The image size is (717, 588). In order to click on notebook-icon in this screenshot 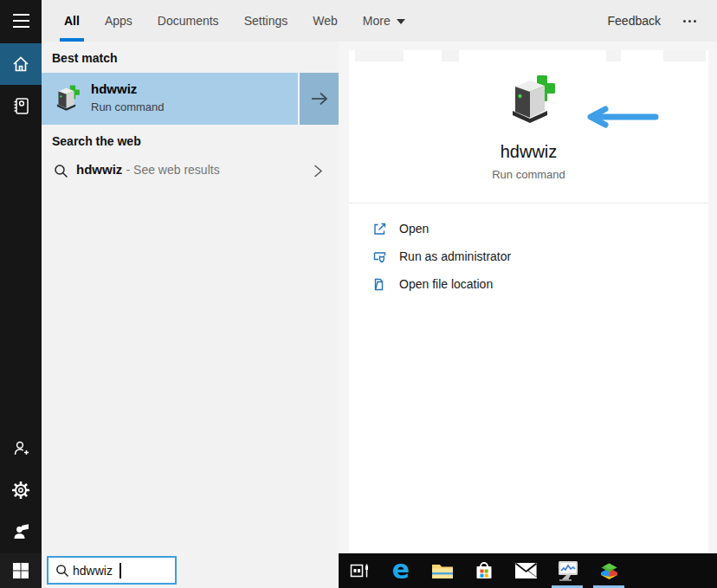, I will do `click(21, 106)`.